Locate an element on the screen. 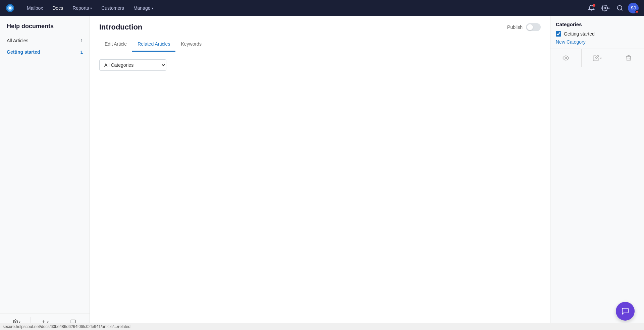  category-label-getting-started: Getting started is located at coordinates (579, 34).